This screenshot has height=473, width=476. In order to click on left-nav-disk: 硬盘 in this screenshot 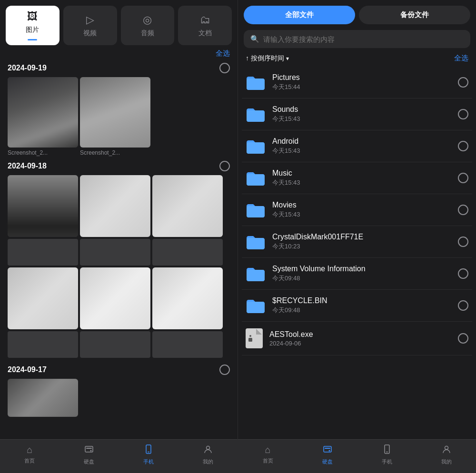, I will do `click(89, 455)`.